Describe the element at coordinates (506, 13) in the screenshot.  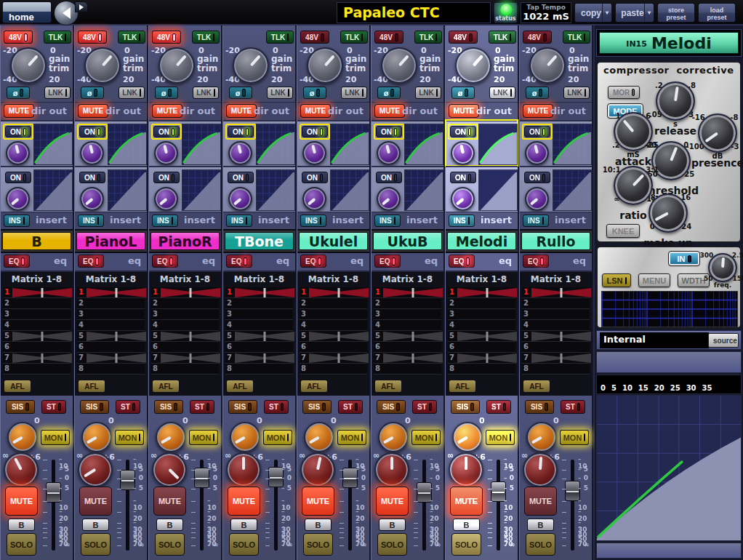
I see `status-button: status` at that location.